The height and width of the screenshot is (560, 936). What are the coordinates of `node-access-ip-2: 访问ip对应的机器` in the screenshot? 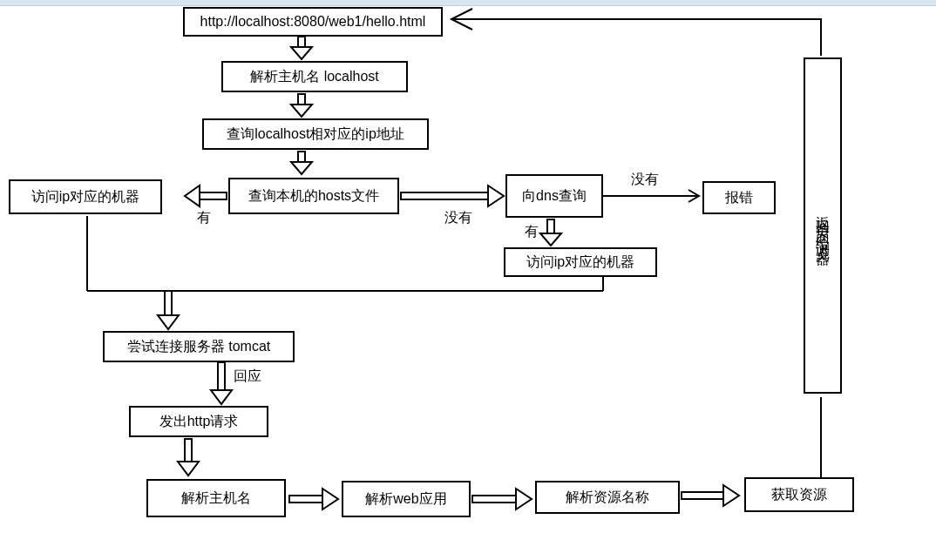 It's located at (580, 262).